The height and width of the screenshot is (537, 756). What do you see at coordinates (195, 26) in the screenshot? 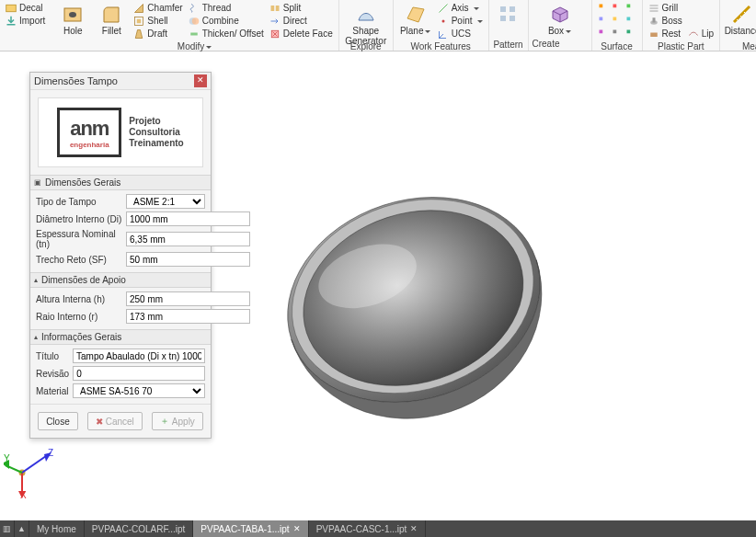
I see `modify-group: Hole Fillet Chamfer Shell Draft Thread C…` at bounding box center [195, 26].